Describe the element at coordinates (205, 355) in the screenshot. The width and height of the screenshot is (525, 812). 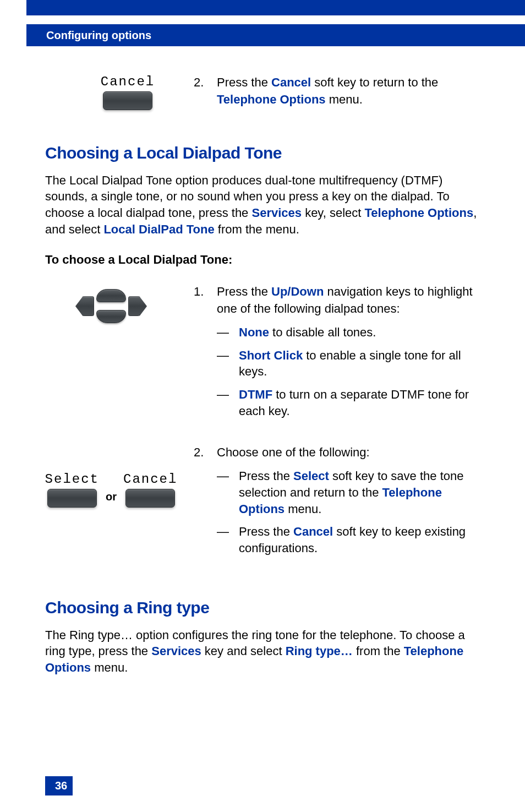
I see `step1-number: 1.` at that location.